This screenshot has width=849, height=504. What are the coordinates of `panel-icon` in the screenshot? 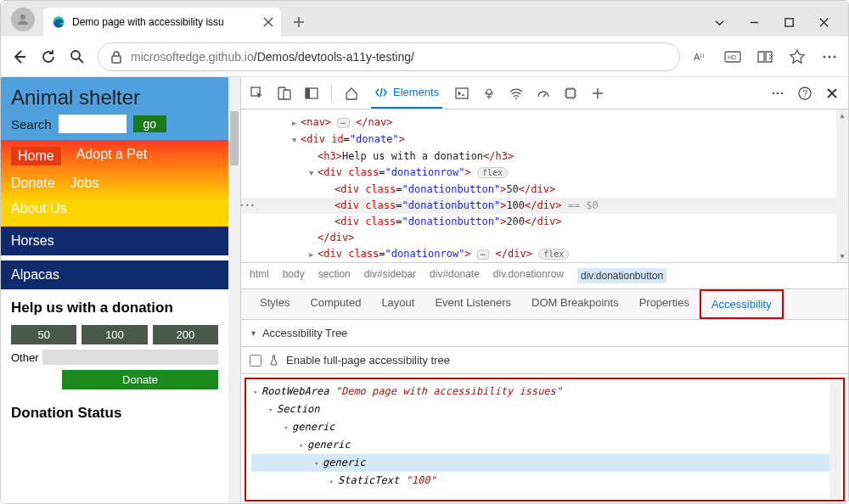 It's located at (312, 93).